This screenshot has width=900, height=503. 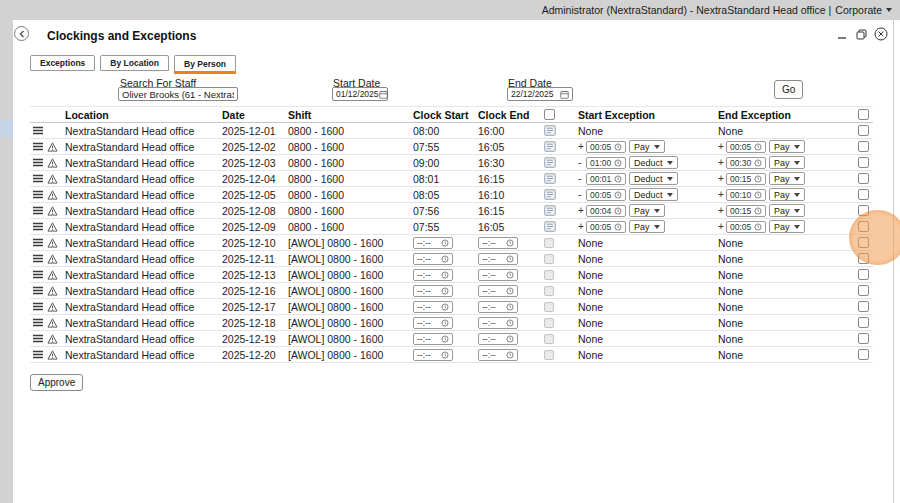 What do you see at coordinates (842, 34) in the screenshot?
I see `minimize-button` at bounding box center [842, 34].